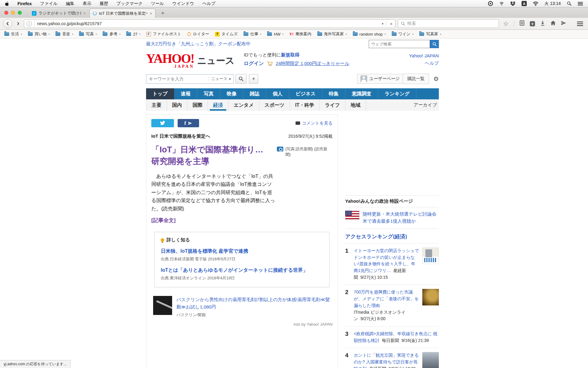 The height and width of the screenshot is (368, 588). What do you see at coordinates (156, 105) in the screenshot?
I see `subnav-shuyo: 主要` at bounding box center [156, 105].